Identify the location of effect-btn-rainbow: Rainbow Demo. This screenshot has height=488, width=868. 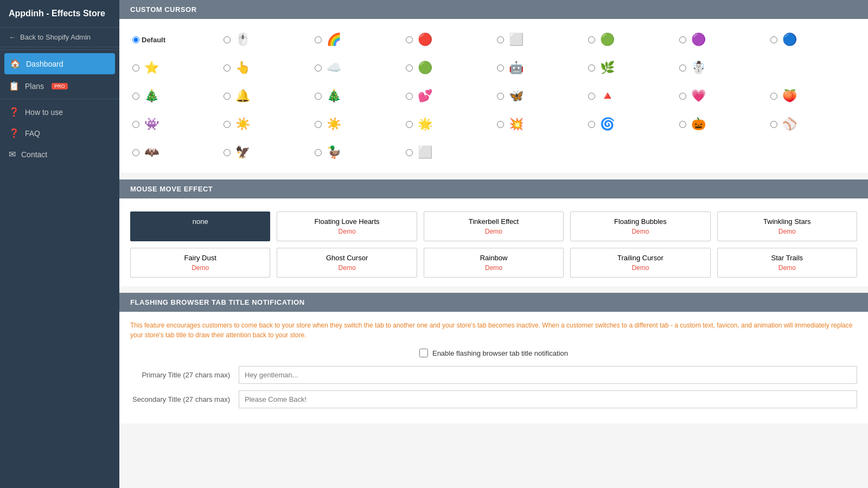
(494, 262).